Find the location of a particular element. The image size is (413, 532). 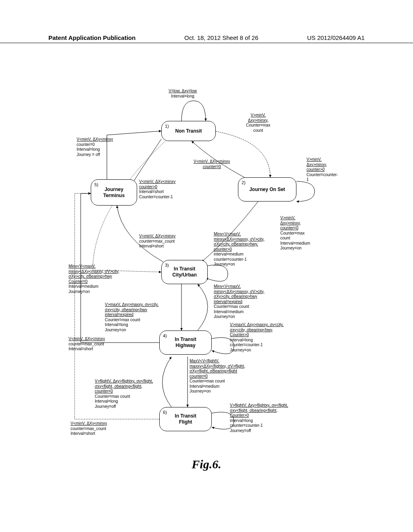

state-title2: Flight is located at coordinates (186, 422).